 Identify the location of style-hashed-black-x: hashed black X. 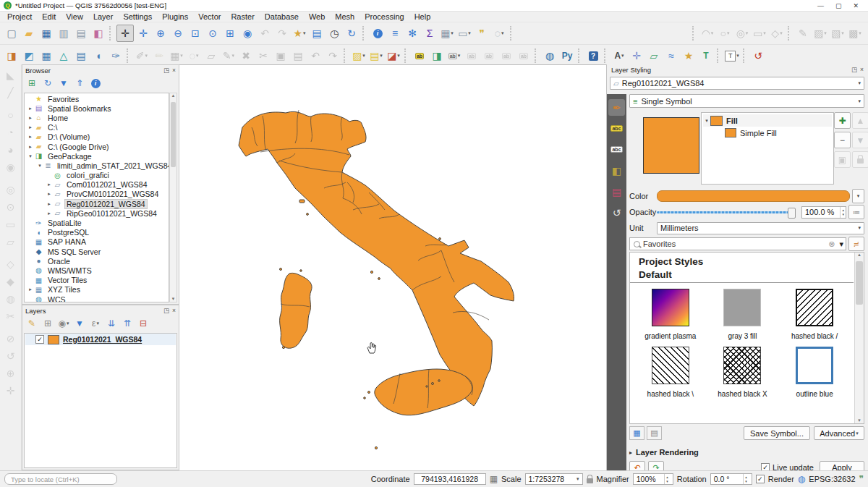
(743, 376).